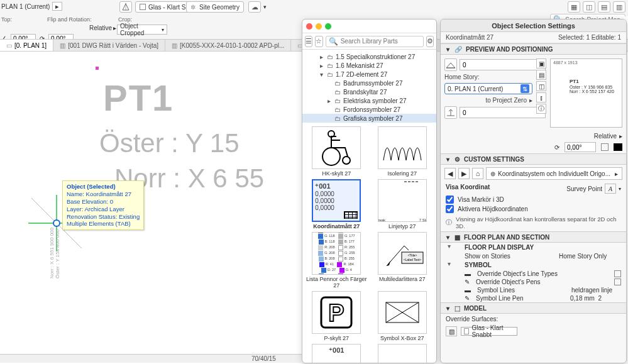  What do you see at coordinates (370, 118) in the screenshot?
I see `tree-item-selected: 🗀Grafiska symboler 27` at bounding box center [370, 118].